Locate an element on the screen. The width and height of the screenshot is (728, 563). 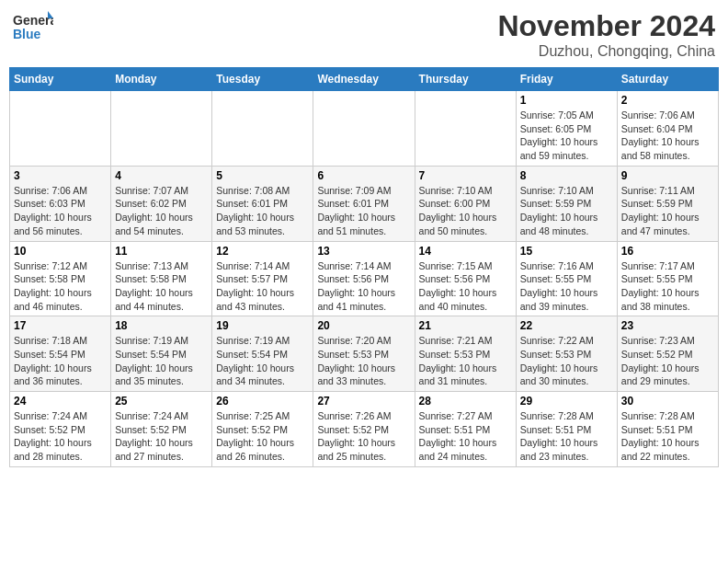
calendar-cell: 29Sunrise: 7:28 AM Sunset: 5:51 PM Dayli… is located at coordinates (566, 430).